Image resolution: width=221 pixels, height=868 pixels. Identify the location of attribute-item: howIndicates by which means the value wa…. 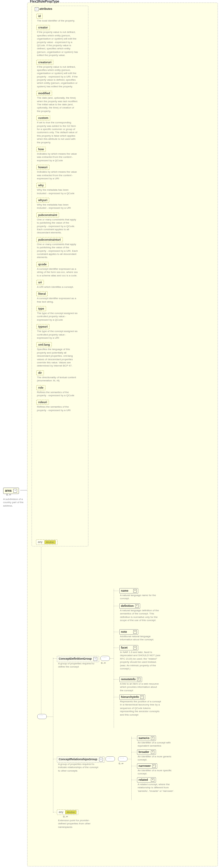
(59, 154).